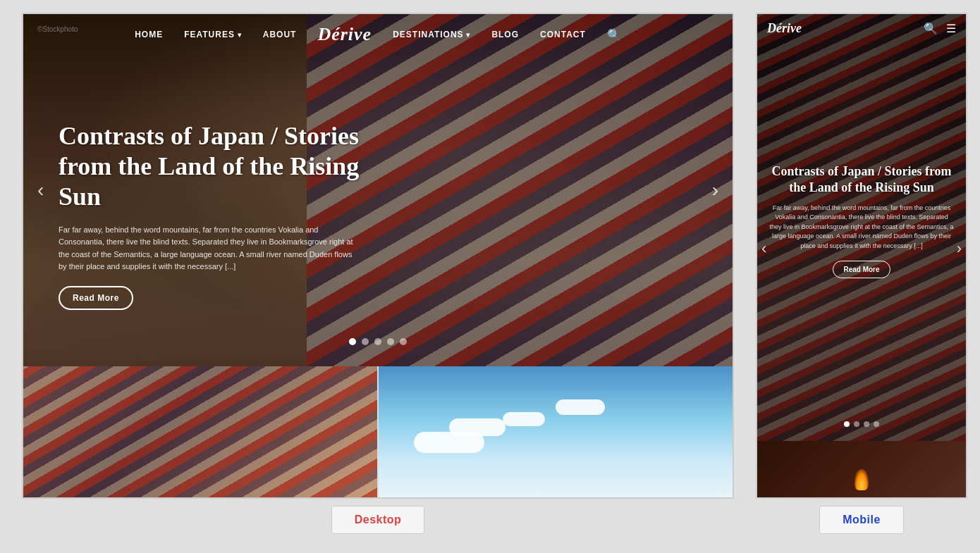  Describe the element at coordinates (280, 35) in the screenshot. I see `nav-about: ABOUT` at that location.